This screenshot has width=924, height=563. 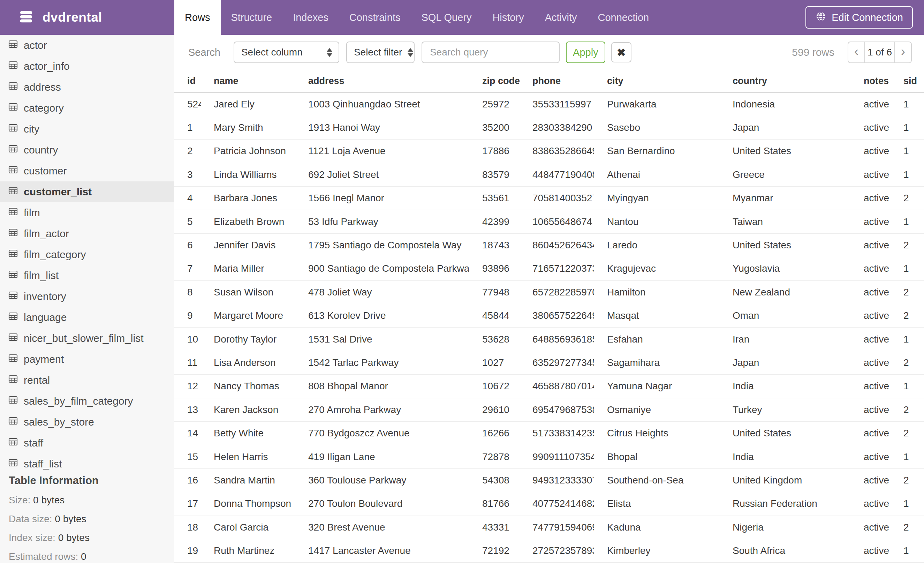 What do you see at coordinates (657, 222) in the screenshot?
I see `table-cell: Nantou` at bounding box center [657, 222].